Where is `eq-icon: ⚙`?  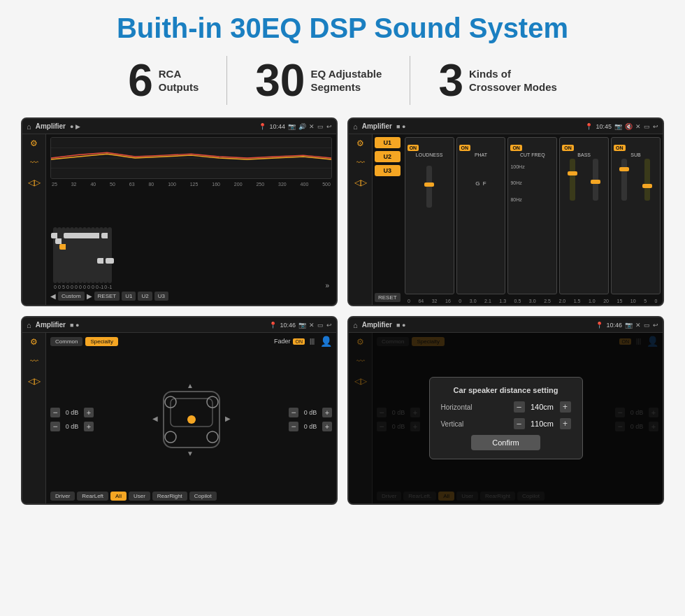
eq-icon: ⚙ is located at coordinates (34, 143).